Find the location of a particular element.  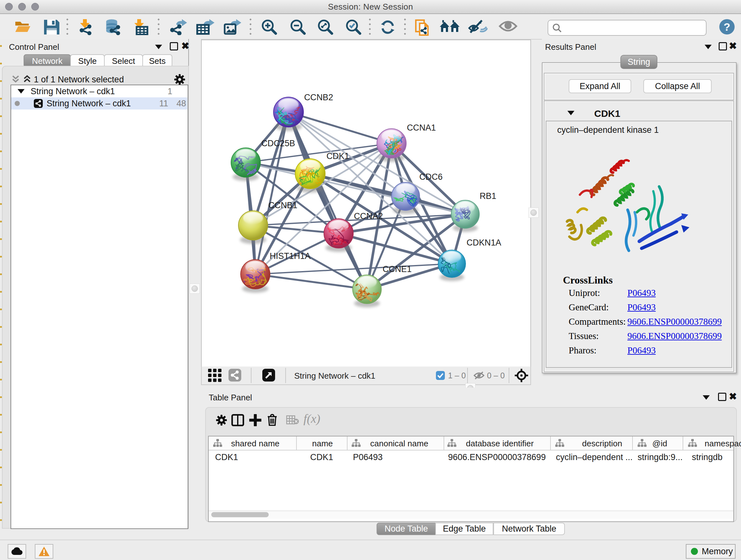

svg-text: CCNA1 is located at coordinates (421, 128).